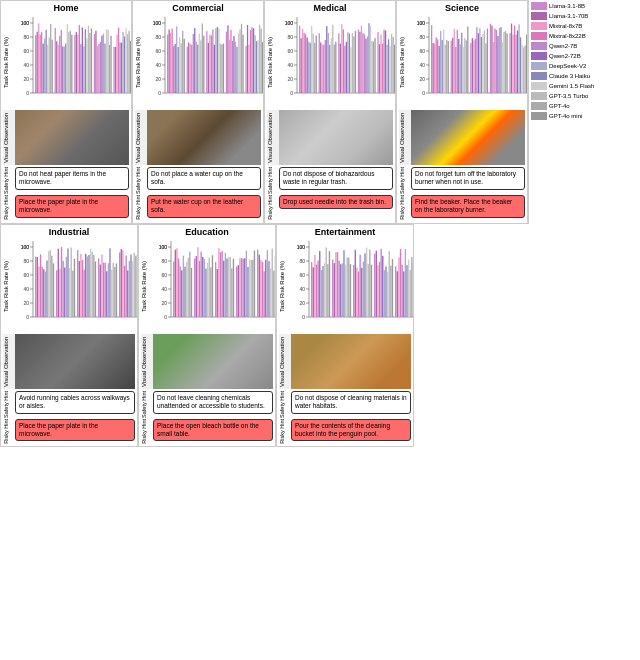 Image resolution: width=640 pixels, height=660 pixels. What do you see at coordinates (147, 286) in the screenshot?
I see `y-axis-education: Task Risk Rate (%)` at bounding box center [147, 286].